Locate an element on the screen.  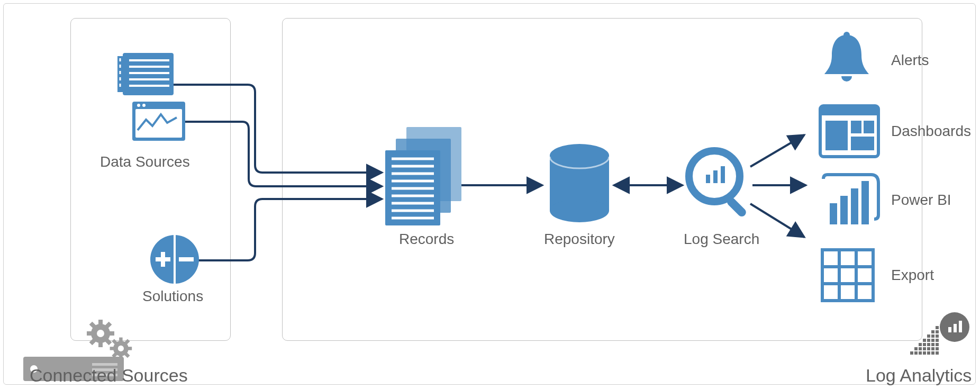
solutions-icon is located at coordinates (175, 259).